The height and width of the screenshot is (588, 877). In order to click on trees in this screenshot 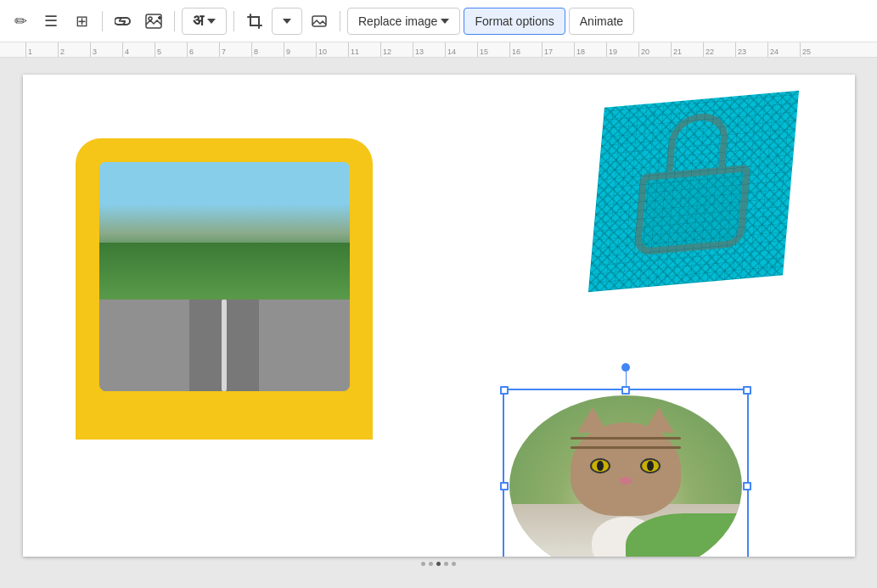, I will do `click(224, 270)`.